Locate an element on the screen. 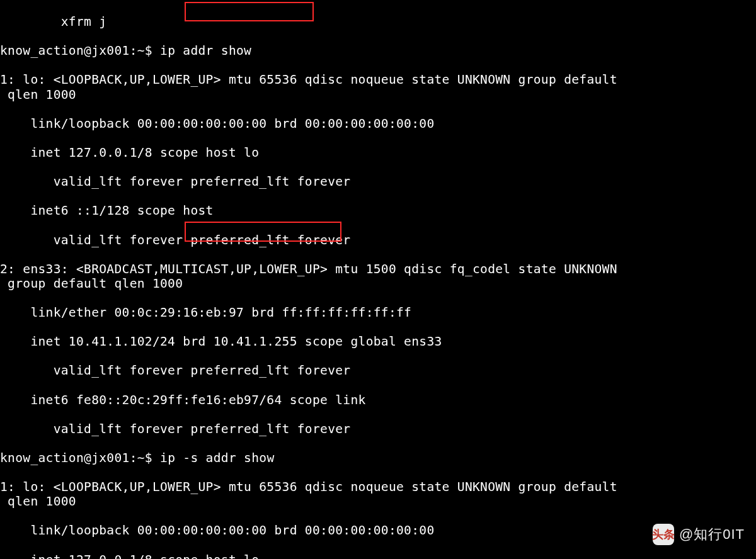  output-line: 2: ens33: <BROADCAST,MULTICAST,UP,LOWER_… is located at coordinates (378, 276).